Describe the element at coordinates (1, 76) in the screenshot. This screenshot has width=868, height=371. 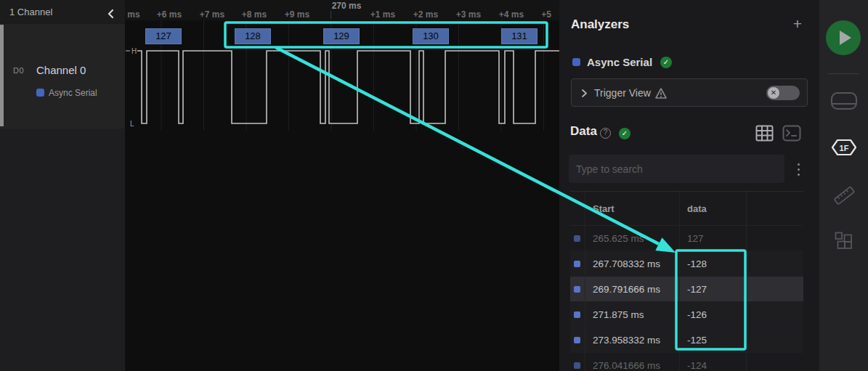
I see `channel-scrollbar` at that location.